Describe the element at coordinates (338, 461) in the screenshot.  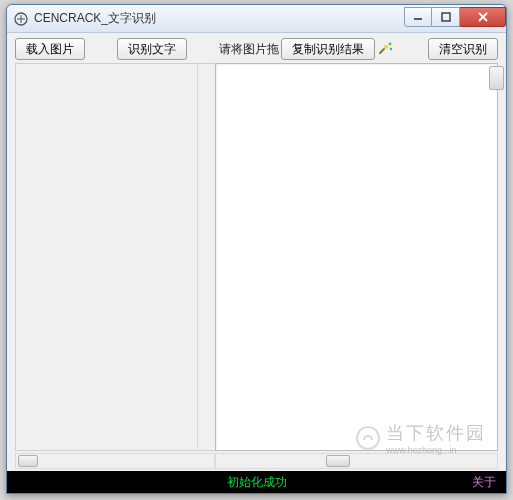
I see `hscroll-thumb-right` at that location.